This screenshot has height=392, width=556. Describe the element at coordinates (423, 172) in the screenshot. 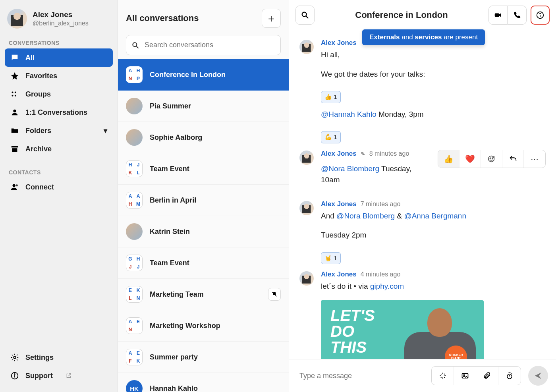

I see `message: Alex Jones✎8 minutes ago@Nora Blomberg T…` at that location.